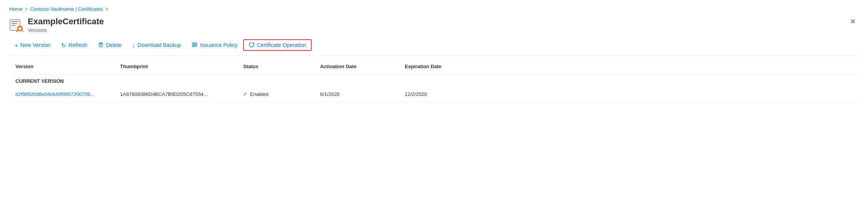 The width and height of the screenshot is (868, 213). Describe the element at coordinates (434, 80) in the screenshot. I see `section-label-row: CURRENT VERSION` at that location.